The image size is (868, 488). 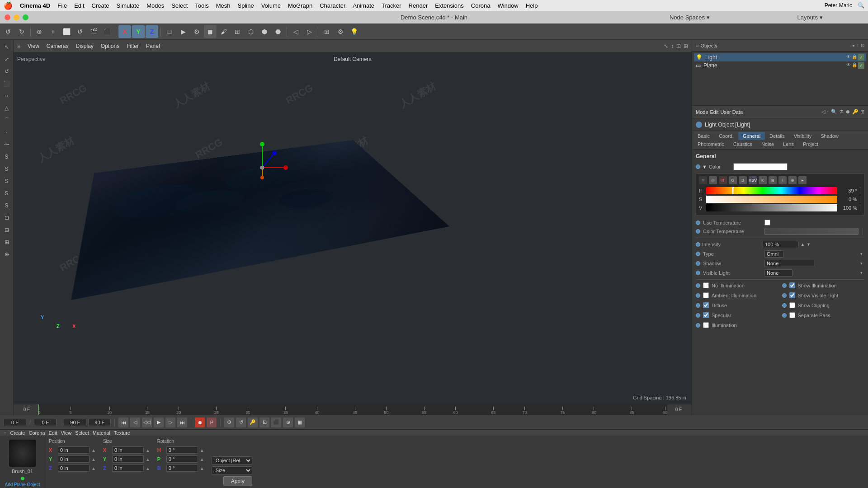 I want to click on color-mode-grid: ⊞, so click(x=773, y=180).